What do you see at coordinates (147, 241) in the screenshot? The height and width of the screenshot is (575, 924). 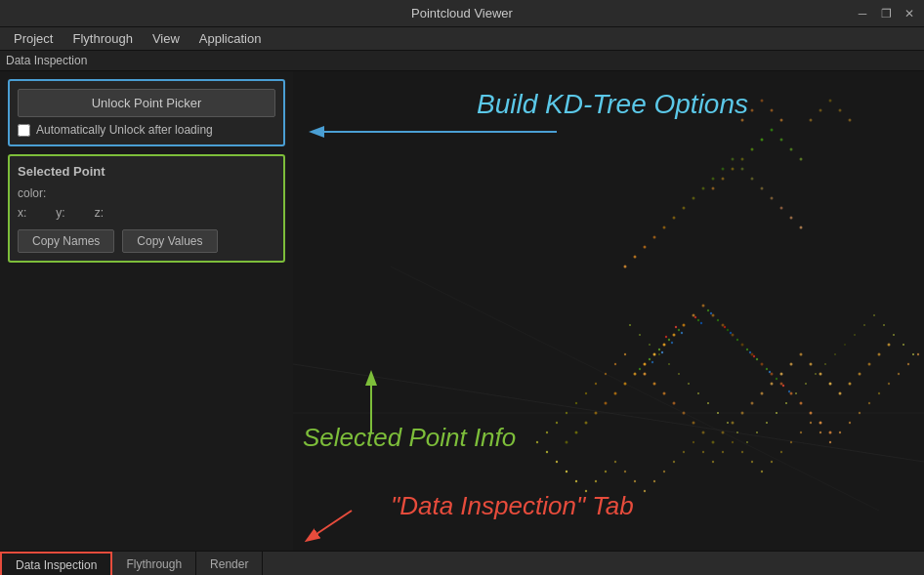 I see `action-buttons-row: Copy Names Copy Values` at bounding box center [147, 241].